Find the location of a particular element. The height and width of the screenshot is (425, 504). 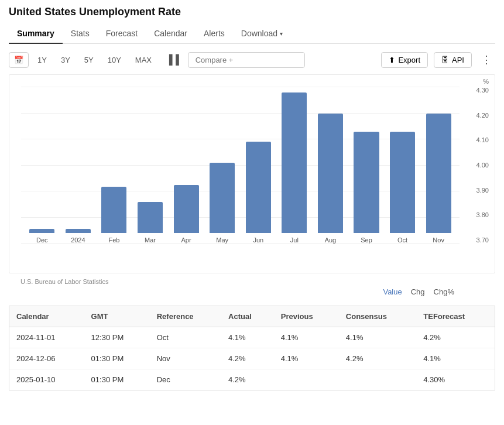

export-button: ⬆ Export is located at coordinates (404, 60).